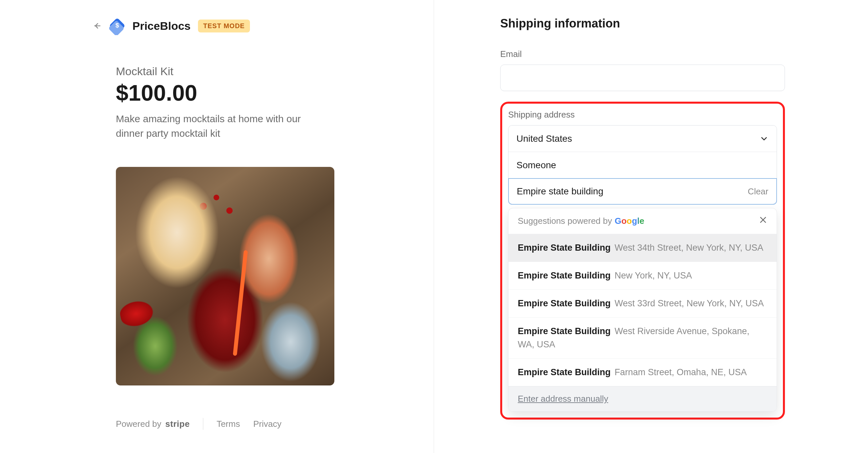  Describe the element at coordinates (653, 276) in the screenshot. I see `suggestion-secondary: New York, NY, USA` at that location.